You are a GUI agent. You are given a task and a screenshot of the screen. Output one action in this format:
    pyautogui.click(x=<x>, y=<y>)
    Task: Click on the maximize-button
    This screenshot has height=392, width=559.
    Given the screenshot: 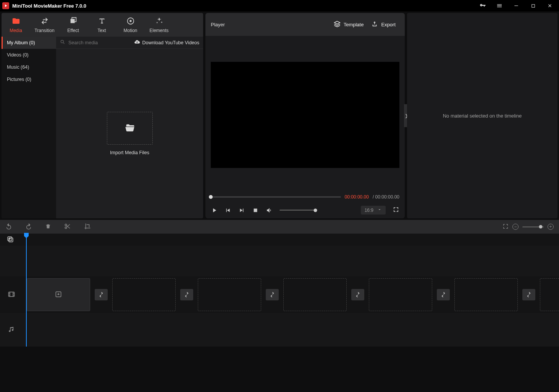 What is the action you would take?
    pyautogui.click(x=533, y=6)
    